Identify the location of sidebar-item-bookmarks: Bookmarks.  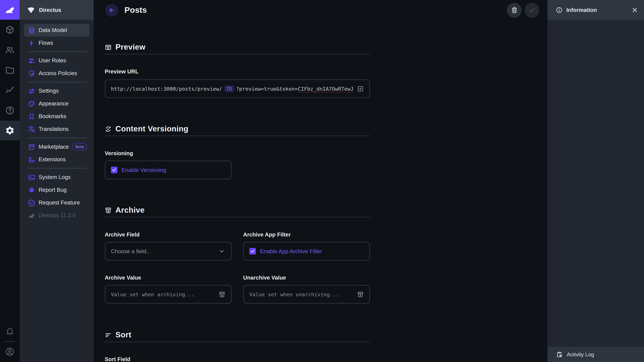
(56, 116).